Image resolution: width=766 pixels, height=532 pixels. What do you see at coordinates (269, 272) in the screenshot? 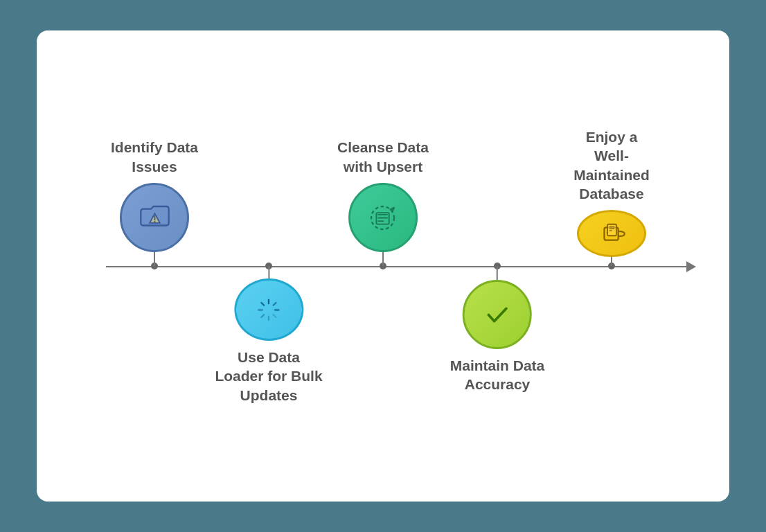
I see `connector-loader` at bounding box center [269, 272].